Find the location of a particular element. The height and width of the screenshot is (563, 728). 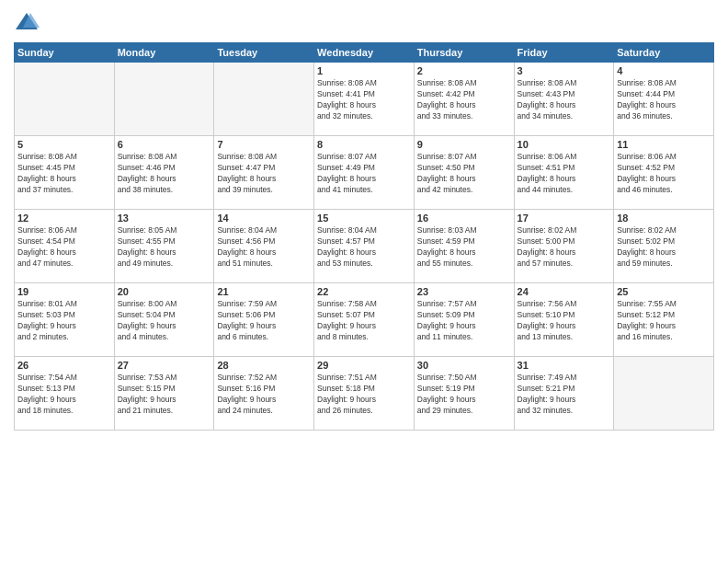

day-info: Sunrise: 8:05 AM Sunset: 4:55 PM Dayligh… is located at coordinates (165, 247).